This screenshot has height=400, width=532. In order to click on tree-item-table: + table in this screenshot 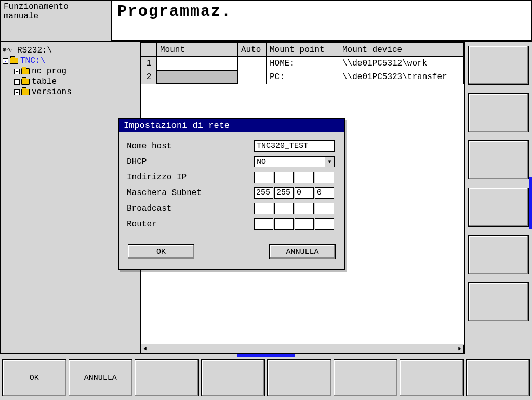, I will do `click(70, 82)`.